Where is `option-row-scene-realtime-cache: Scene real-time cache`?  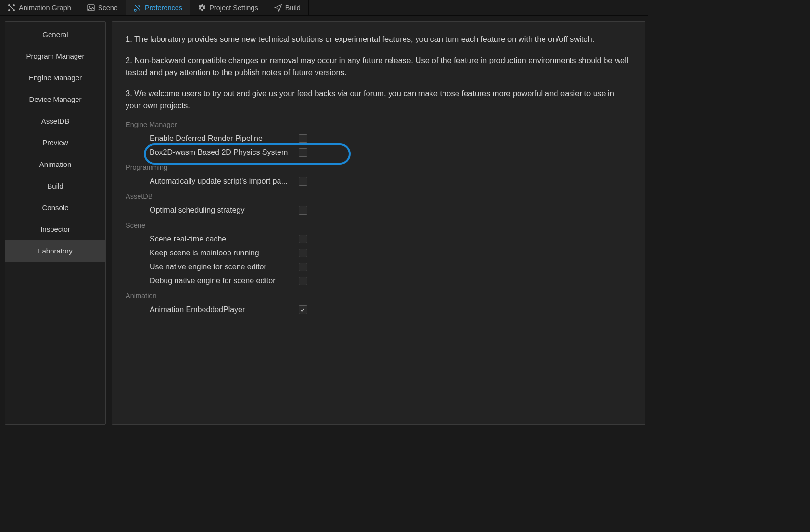
option-row-scene-realtime-cache: Scene real-time cache is located at coordinates (379, 239).